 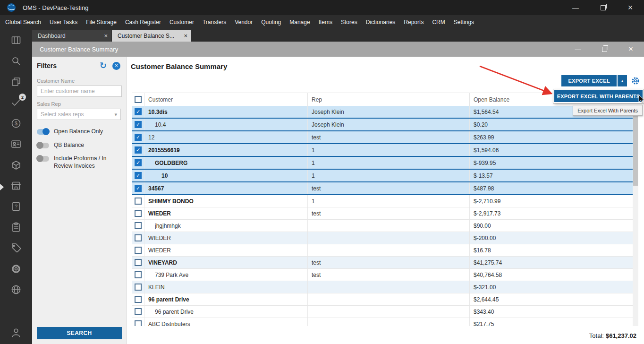 What do you see at coordinates (244, 23) in the screenshot?
I see `menu-item-vendor: Vendor` at bounding box center [244, 23].